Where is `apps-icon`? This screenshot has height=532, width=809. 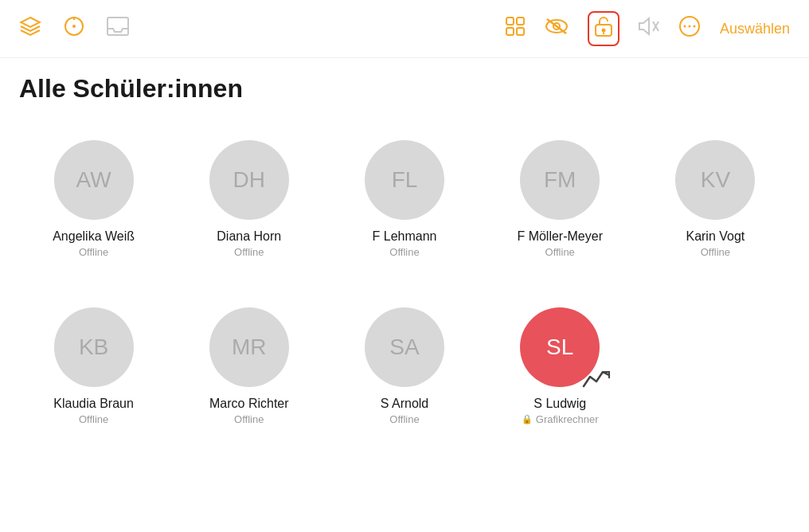 apps-icon is located at coordinates (515, 29).